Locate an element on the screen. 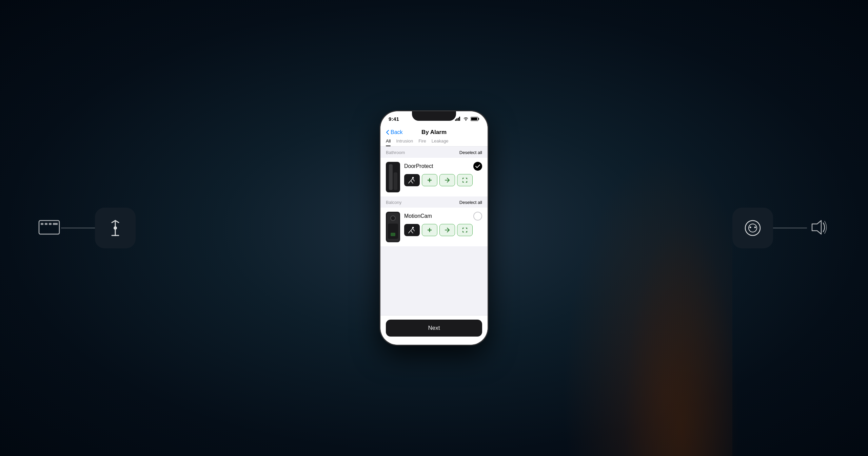  bathroom-section-header: Bathroom Deselect all is located at coordinates (434, 152).